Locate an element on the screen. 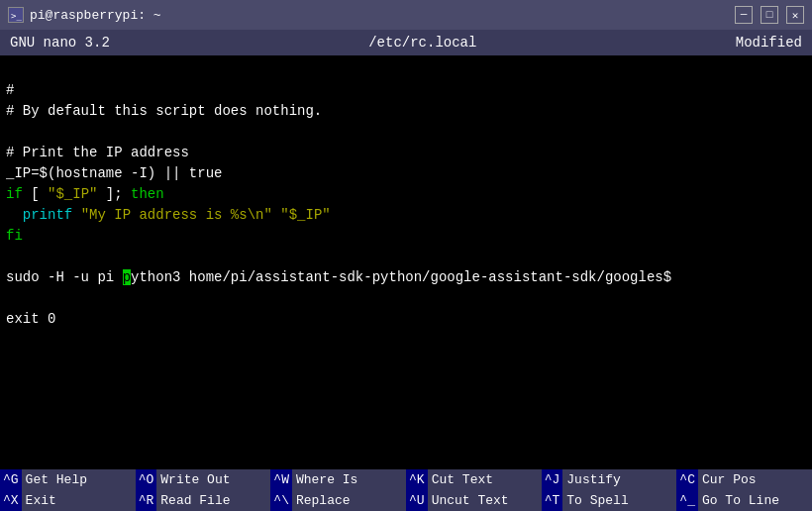  editor-line: if [ "$_IP" ]; then is located at coordinates (406, 194).